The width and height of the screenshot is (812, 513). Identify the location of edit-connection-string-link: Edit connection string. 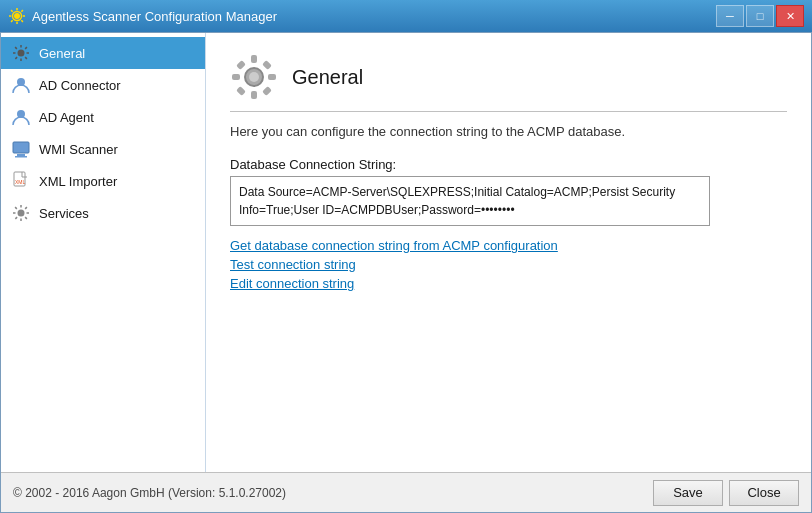
(508, 284).